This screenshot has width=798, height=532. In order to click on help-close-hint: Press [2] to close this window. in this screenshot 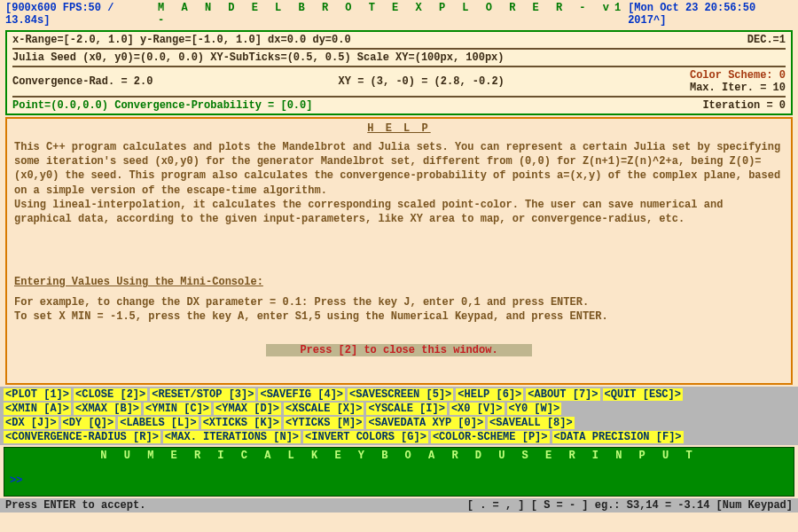, I will do `click(399, 350)`.